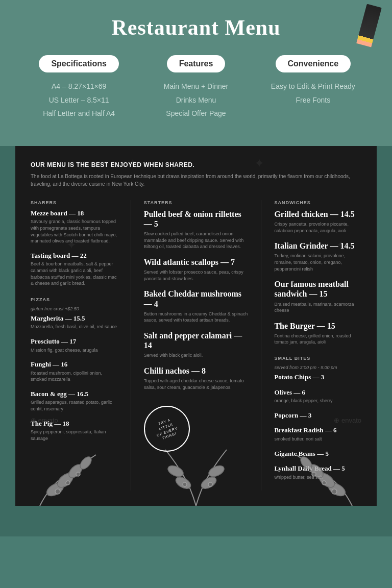 Image resolution: width=392 pixels, height=588 pixels. Describe the element at coordinates (317, 401) in the screenshot. I see `olives-desc: orange, black pepper, sherry` at that location.